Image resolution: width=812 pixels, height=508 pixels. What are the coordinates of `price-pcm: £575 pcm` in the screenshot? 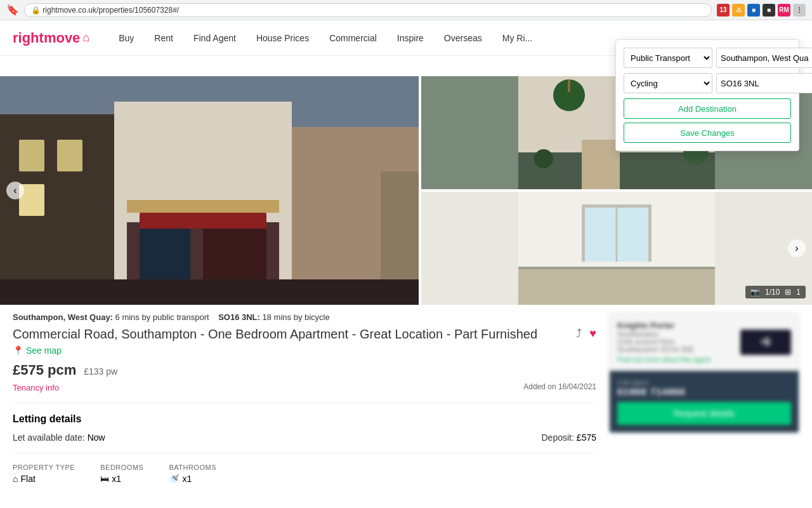 It's located at (44, 370).